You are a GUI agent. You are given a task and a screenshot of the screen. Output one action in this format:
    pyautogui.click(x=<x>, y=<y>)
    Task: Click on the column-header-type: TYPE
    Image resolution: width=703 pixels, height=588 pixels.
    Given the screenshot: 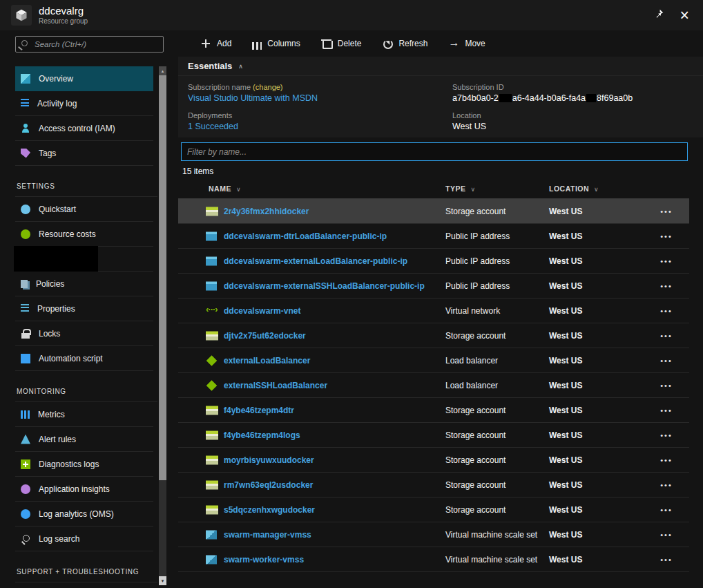 What is the action you would take?
    pyautogui.click(x=461, y=189)
    